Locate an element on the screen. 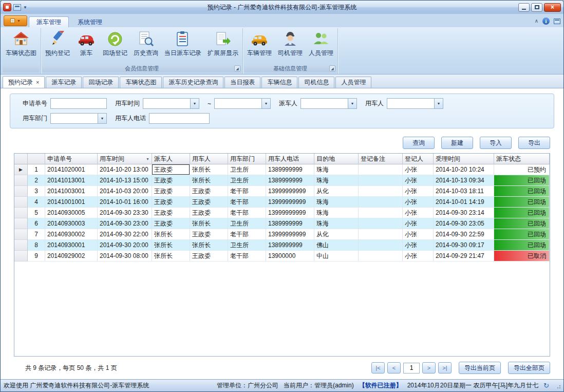 This screenshot has height=392, width=564. tab-vehicle-status-chart: 车辆状态图 is located at coordinates (141, 82).